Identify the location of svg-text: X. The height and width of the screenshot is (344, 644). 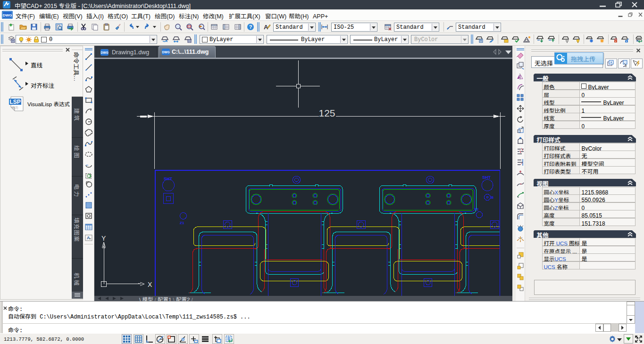
(150, 285).